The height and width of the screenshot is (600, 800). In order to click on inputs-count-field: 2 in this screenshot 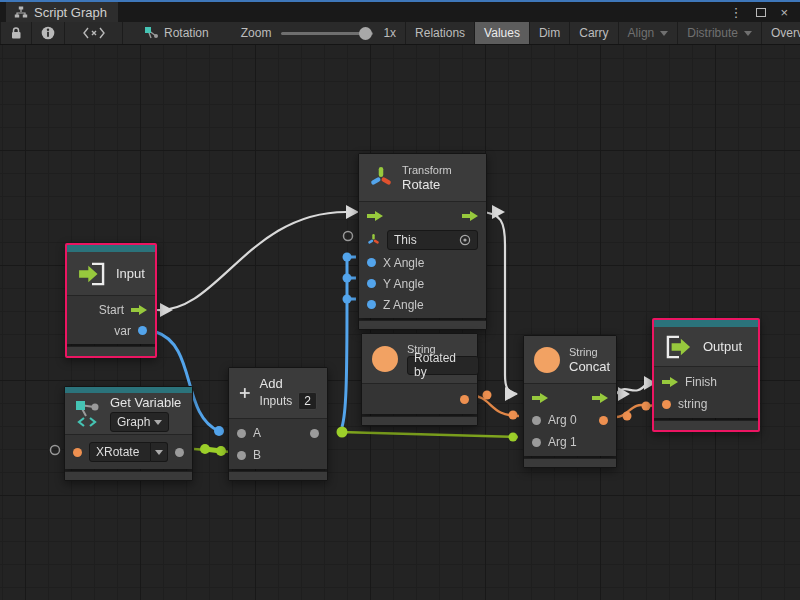, I will do `click(308, 401)`.